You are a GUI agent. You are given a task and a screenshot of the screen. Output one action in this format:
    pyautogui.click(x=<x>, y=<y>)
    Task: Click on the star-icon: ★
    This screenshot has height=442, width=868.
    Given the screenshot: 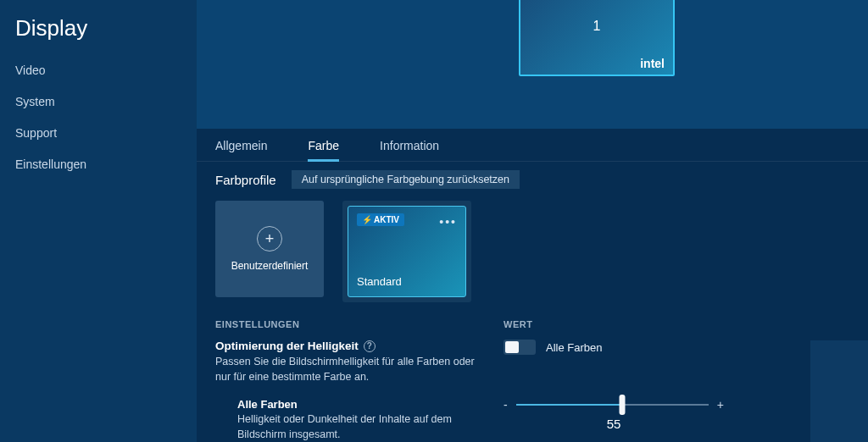 What is the action you would take?
    pyautogui.click(x=531, y=1)
    